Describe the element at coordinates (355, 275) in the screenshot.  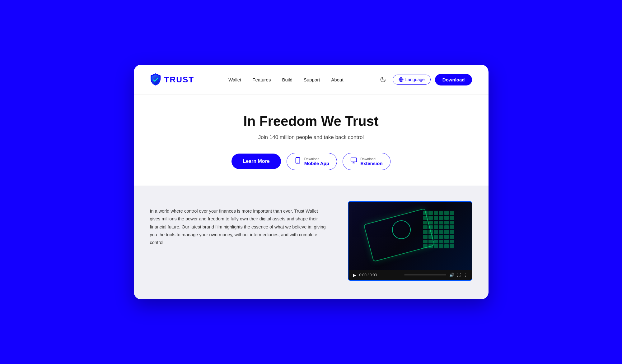
I see `play-button: ▶` at that location.